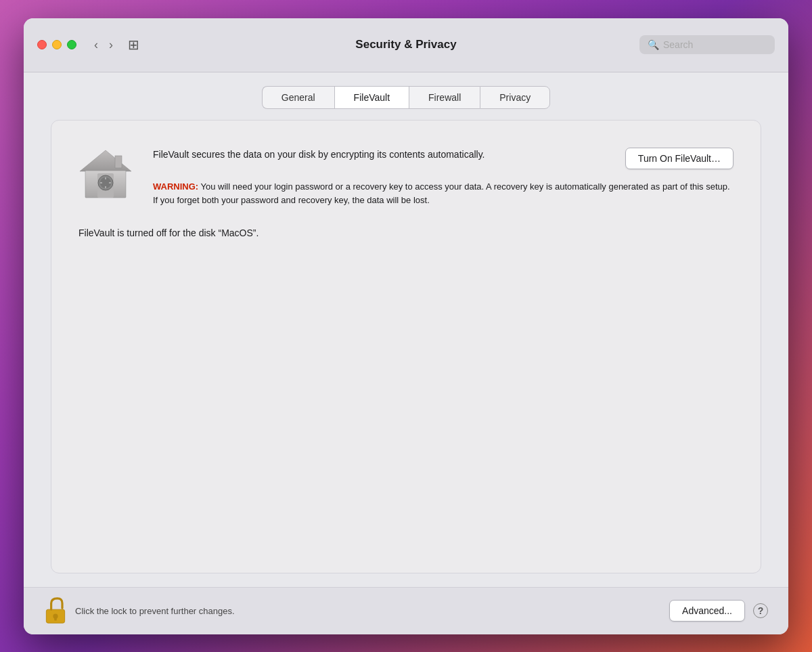 The width and height of the screenshot is (812, 652). Describe the element at coordinates (443, 194) in the screenshot. I see `warning-text: WARNING: You will need your login passwo…` at that location.